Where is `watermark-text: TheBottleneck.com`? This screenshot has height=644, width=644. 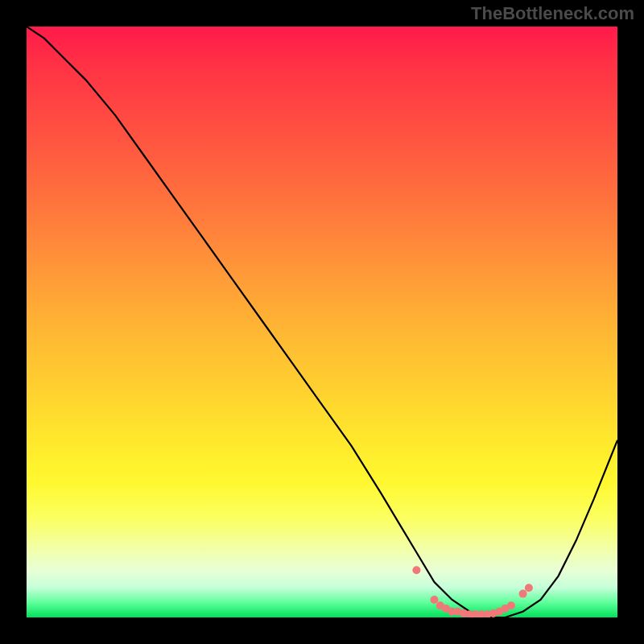 watermark-text: TheBottleneck.com is located at coordinates (552, 14).